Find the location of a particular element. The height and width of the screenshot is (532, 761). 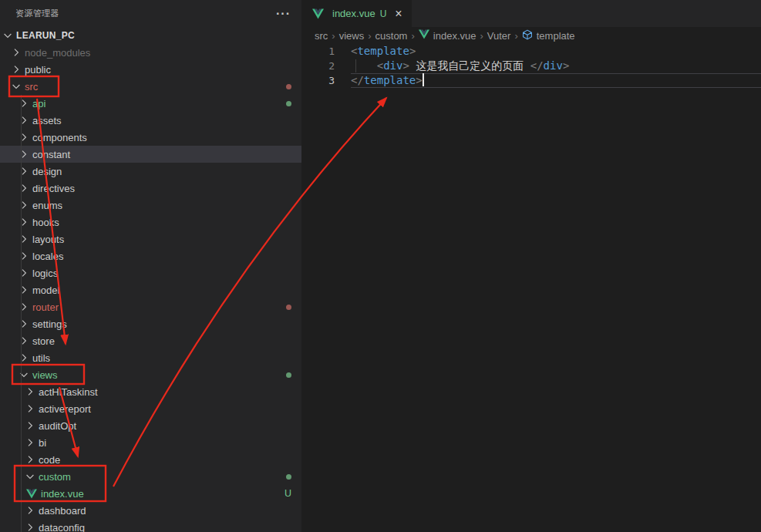

close-icon: × is located at coordinates (398, 14).